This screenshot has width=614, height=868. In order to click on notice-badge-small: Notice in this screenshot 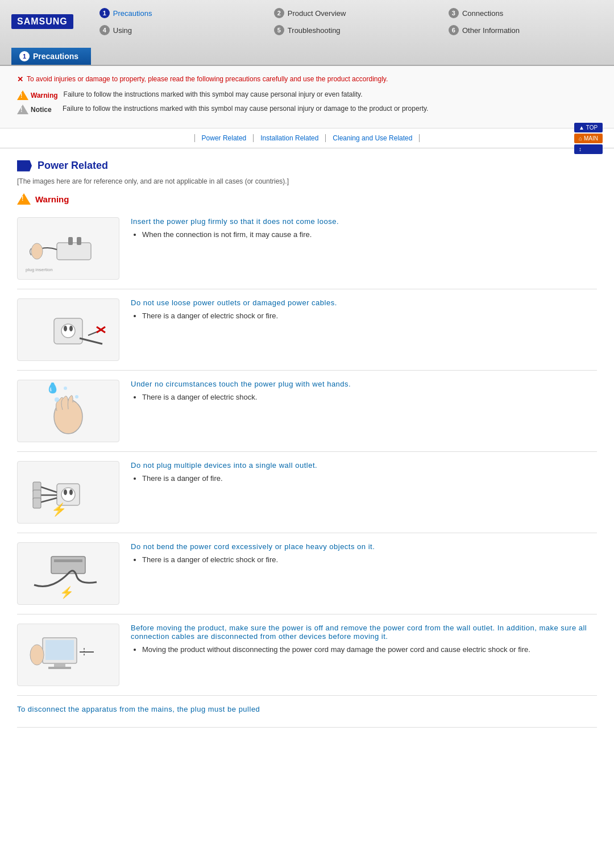, I will do `click(37, 109)`.